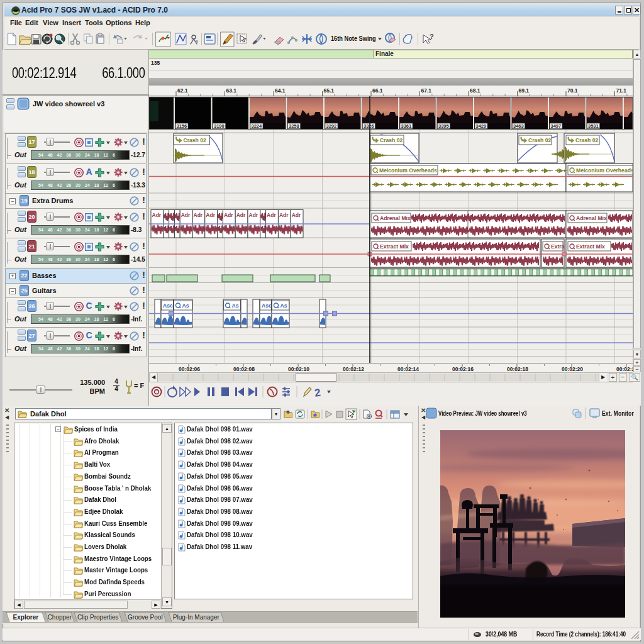 This screenshot has width=644, height=644. What do you see at coordinates (518, 369) in the screenshot?
I see `svg-text: 00:02:18` at bounding box center [518, 369].